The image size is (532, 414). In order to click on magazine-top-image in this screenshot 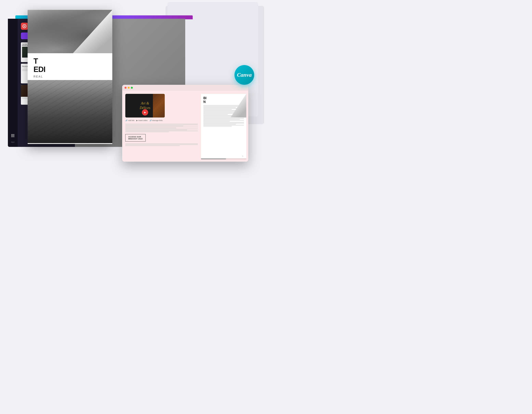, I will do `click(70, 31)`.